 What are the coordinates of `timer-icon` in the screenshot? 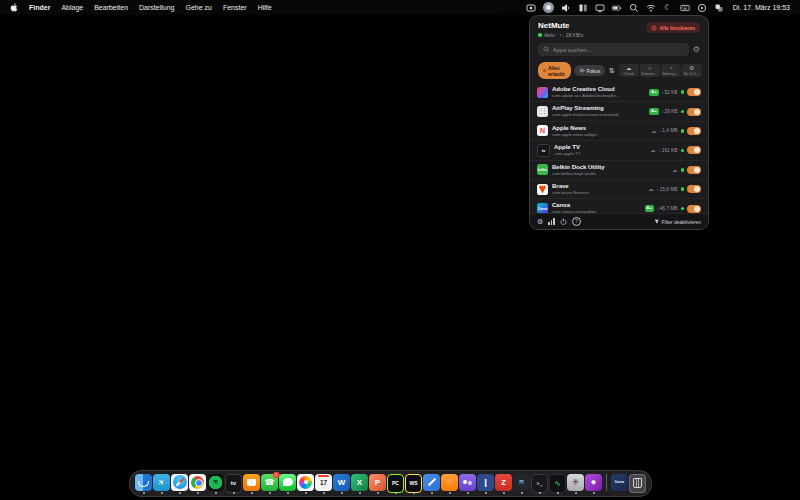 It's located at (702, 8).